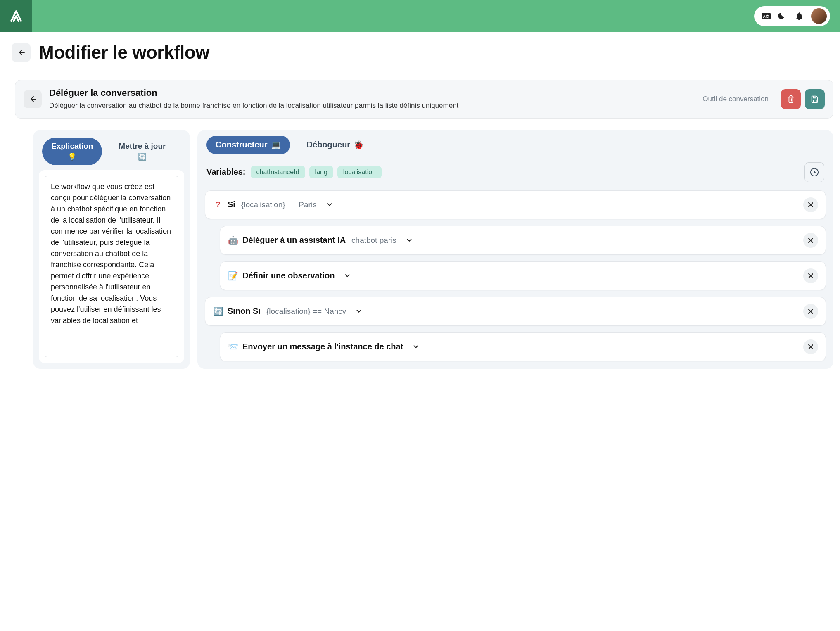 This screenshot has width=840, height=631. I want to click on tab-label: Mettre à jour, so click(142, 146).